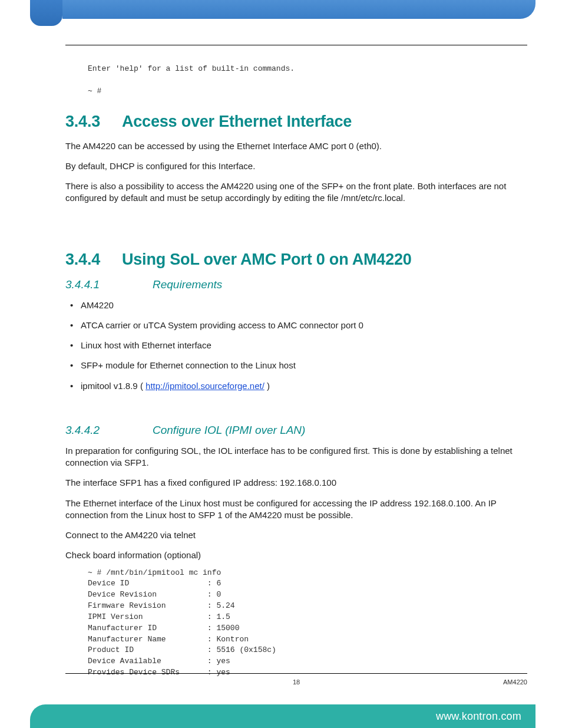  What do you see at coordinates (299, 345) in the screenshot?
I see `list-item: Linux host with Ethernet interface` at bounding box center [299, 345].